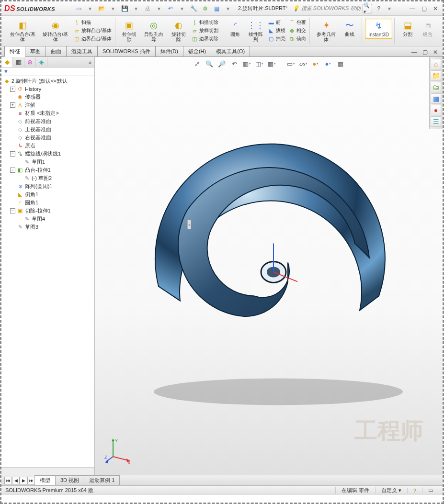 This screenshot has width=444, height=504. What do you see at coordinates (216, 9) in the screenshot?
I see `select-icon: ▦` at bounding box center [216, 9].